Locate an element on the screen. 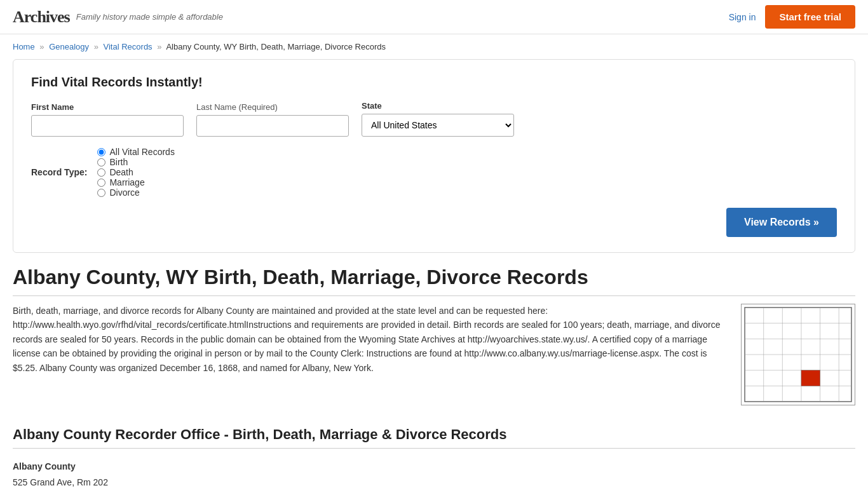 This screenshot has height=488, width=868. first-name-label: First Name is located at coordinates (107, 107).